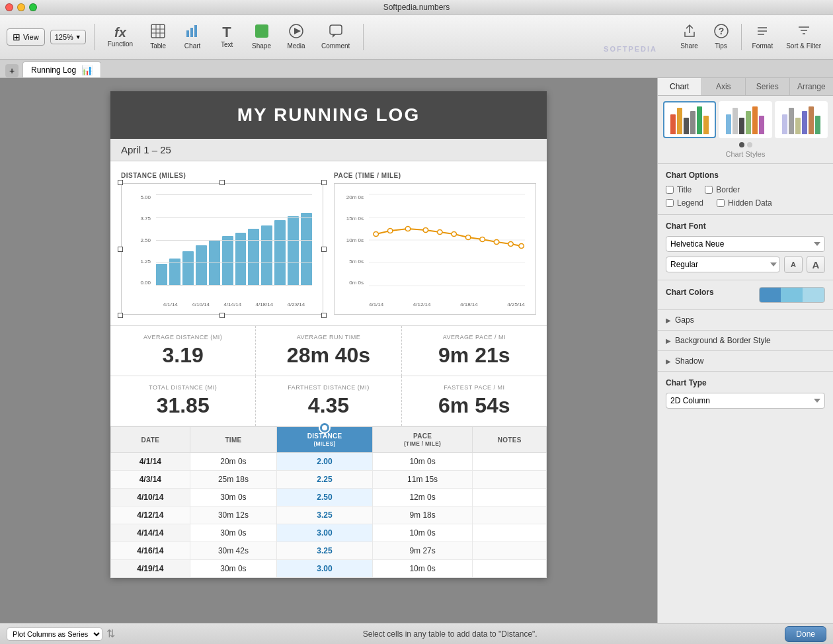 This screenshot has height=644, width=833. I want to click on background-border-disclosure: ▶ Background & Border Style, so click(746, 341).